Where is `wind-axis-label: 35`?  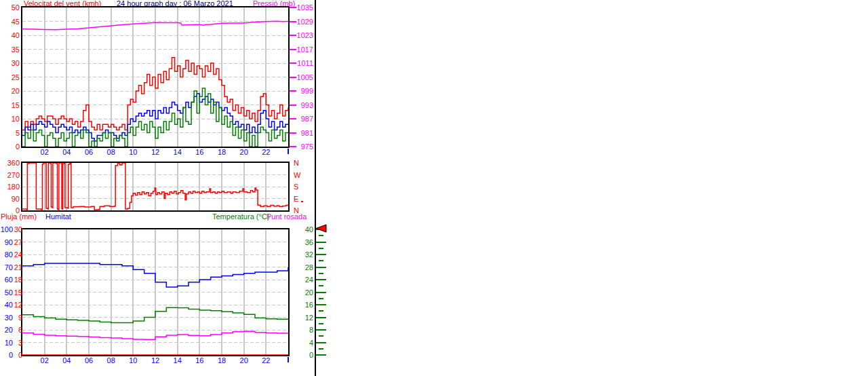 wind-axis-label: 35 is located at coordinates (11, 50).